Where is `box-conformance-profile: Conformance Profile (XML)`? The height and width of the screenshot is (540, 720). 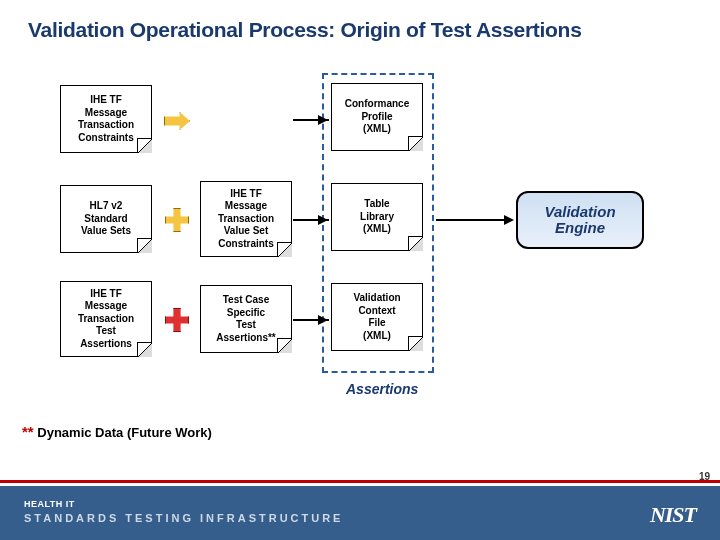 box-conformance-profile: Conformance Profile (XML) is located at coordinates (377, 117).